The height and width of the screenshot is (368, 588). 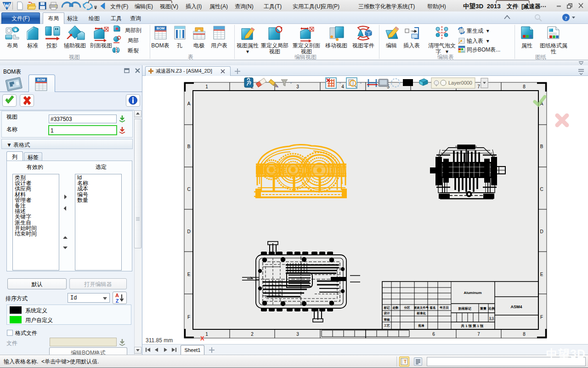 I want to click on svg-text: 311.85 mm, so click(x=159, y=340).